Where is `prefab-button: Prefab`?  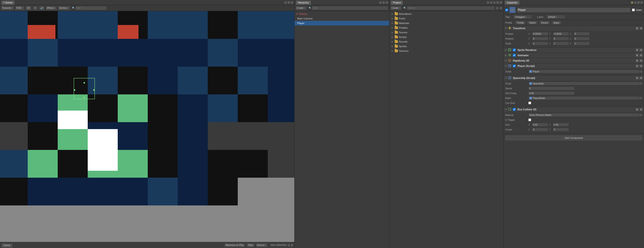
prefab-button: Prefab is located at coordinates (520, 23).